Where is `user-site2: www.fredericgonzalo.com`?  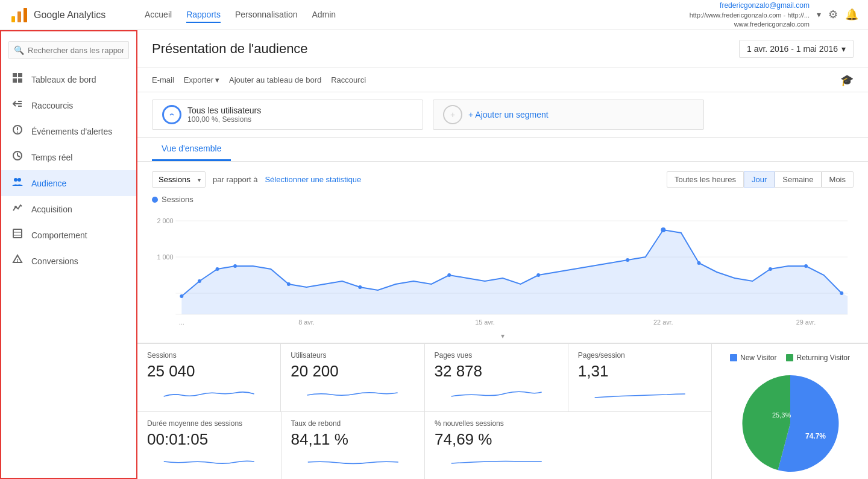 user-site2: www.fredericgonzalo.com is located at coordinates (750, 24).